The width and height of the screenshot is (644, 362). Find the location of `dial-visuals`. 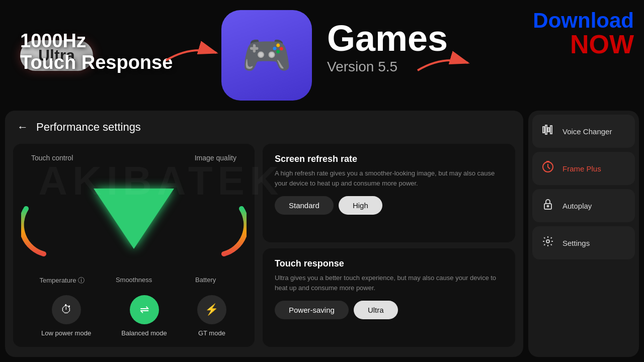

dial-visuals is located at coordinates (134, 218).